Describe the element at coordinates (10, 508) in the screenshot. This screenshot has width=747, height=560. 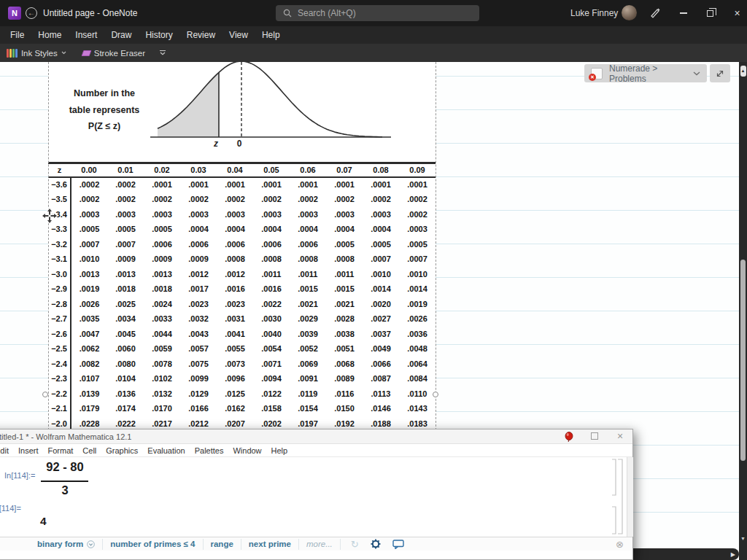
I see `output-cell-label: Out[114]=` at that location.